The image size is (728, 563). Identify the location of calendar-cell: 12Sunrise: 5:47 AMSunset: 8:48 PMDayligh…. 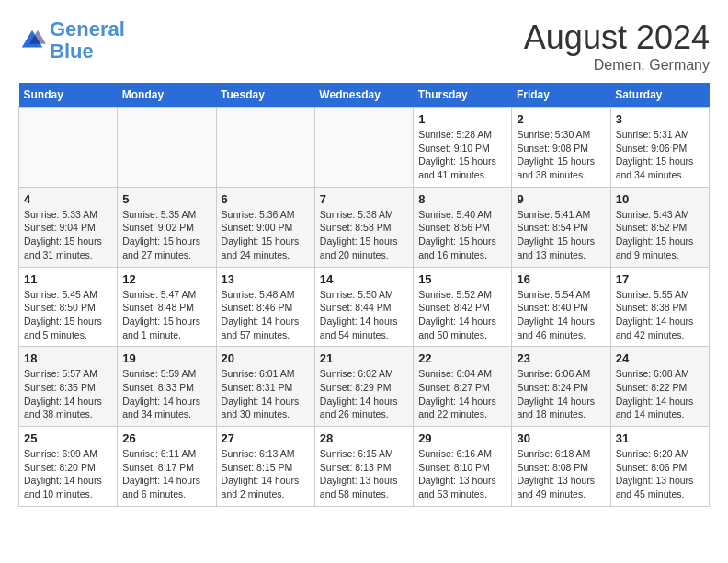
(167, 307).